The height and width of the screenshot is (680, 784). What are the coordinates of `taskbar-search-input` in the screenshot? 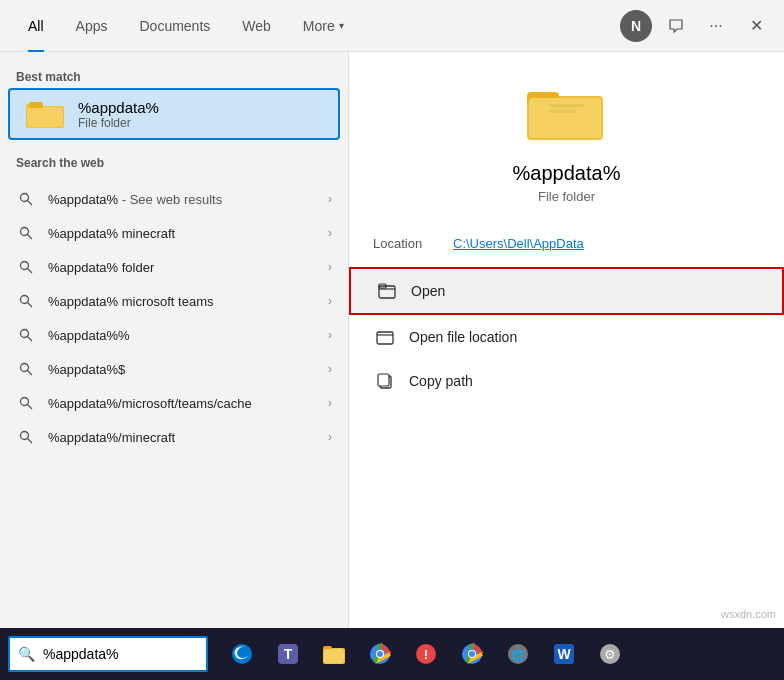 It's located at (113, 654).